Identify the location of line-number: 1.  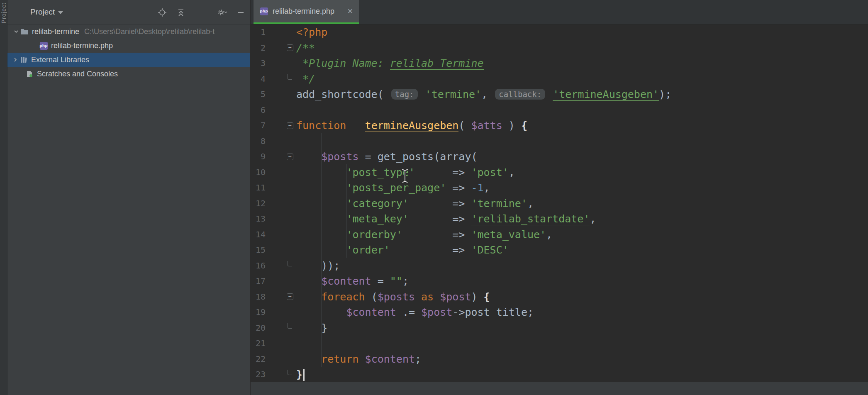
(258, 32).